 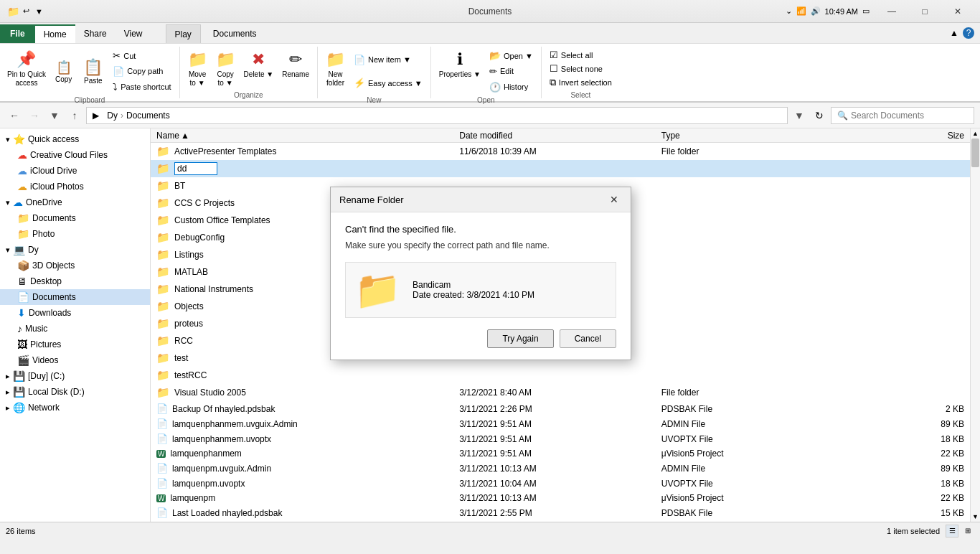 I want to click on file-name: BT, so click(x=179, y=186).